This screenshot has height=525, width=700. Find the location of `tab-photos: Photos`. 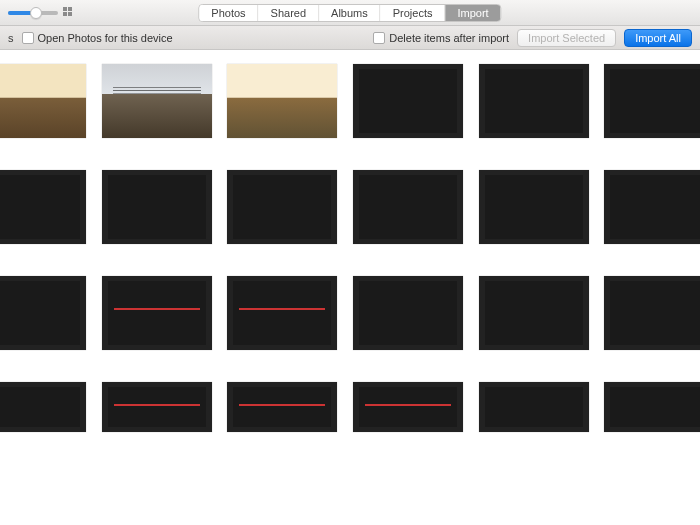

tab-photos: Photos is located at coordinates (228, 13).